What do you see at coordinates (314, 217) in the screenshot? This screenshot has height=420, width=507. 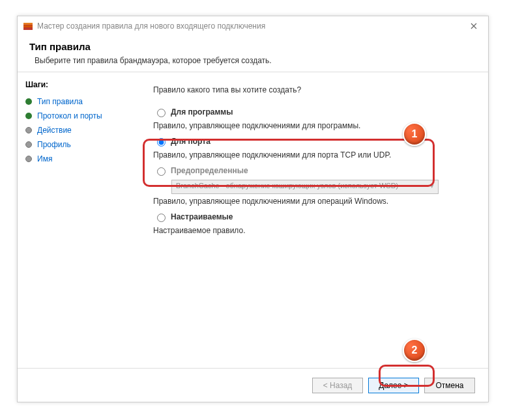 I see `option-custom: Настраиваемые` at bounding box center [314, 217].